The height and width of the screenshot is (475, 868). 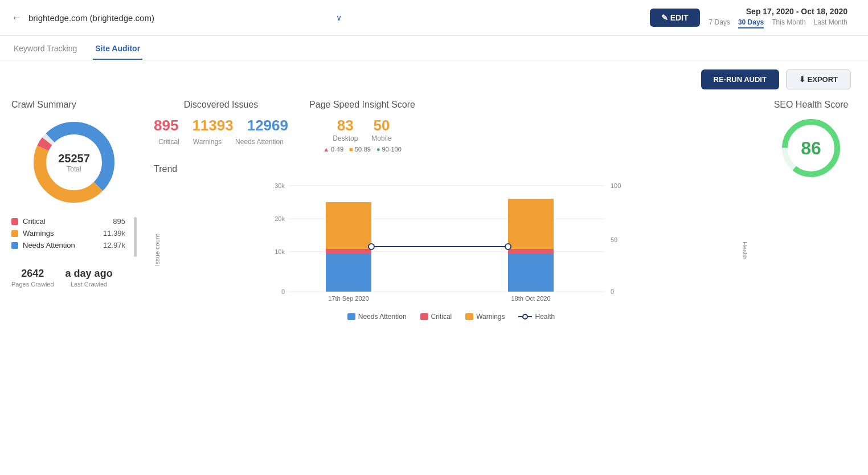 What do you see at coordinates (363, 149) in the screenshot?
I see `speed-range-mid: 50-89` at bounding box center [363, 149].